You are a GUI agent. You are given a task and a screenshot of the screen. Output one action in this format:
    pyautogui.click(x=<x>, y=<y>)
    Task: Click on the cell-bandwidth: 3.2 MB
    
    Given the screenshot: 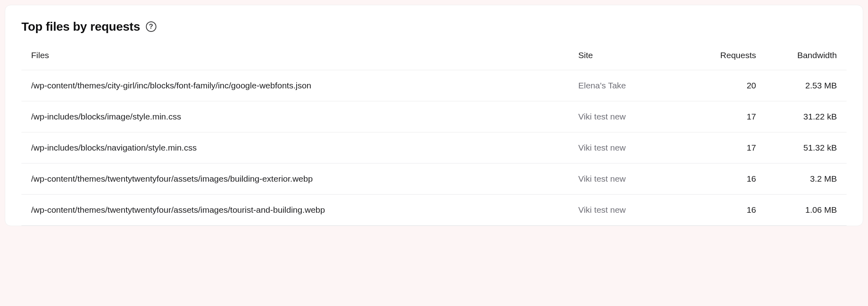 What is the action you would take?
    pyautogui.click(x=796, y=179)
    